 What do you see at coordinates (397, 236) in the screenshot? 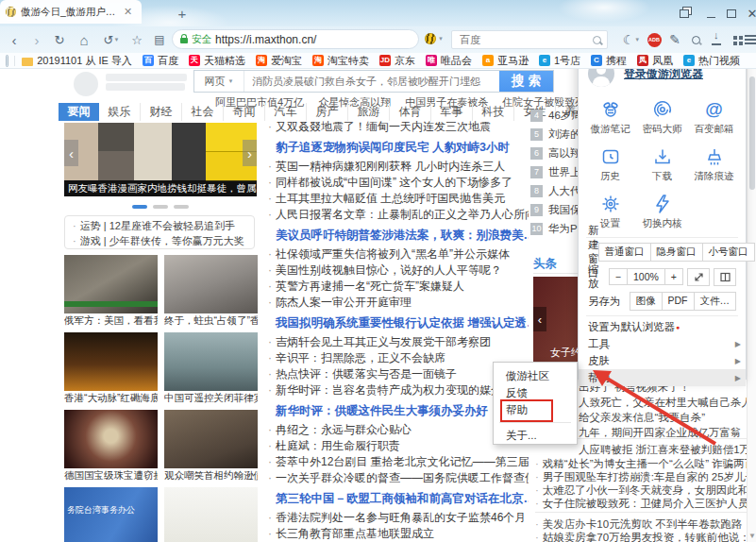
I see `headline-item: 美议员呼吁特朗普签涉港法案，耿爽：别浪费美…` at bounding box center [397, 236].